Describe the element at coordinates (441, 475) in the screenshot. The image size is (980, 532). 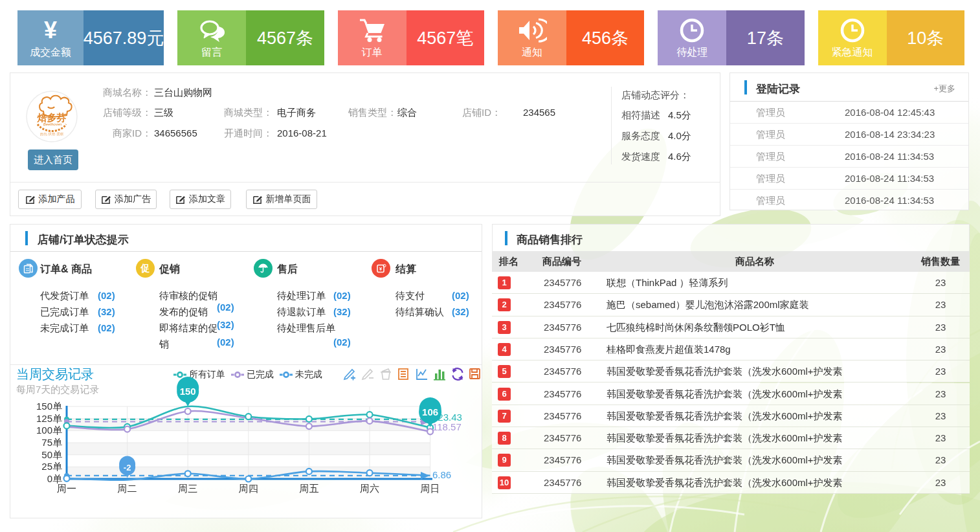
I see `svg-text: 6.86` at that location.